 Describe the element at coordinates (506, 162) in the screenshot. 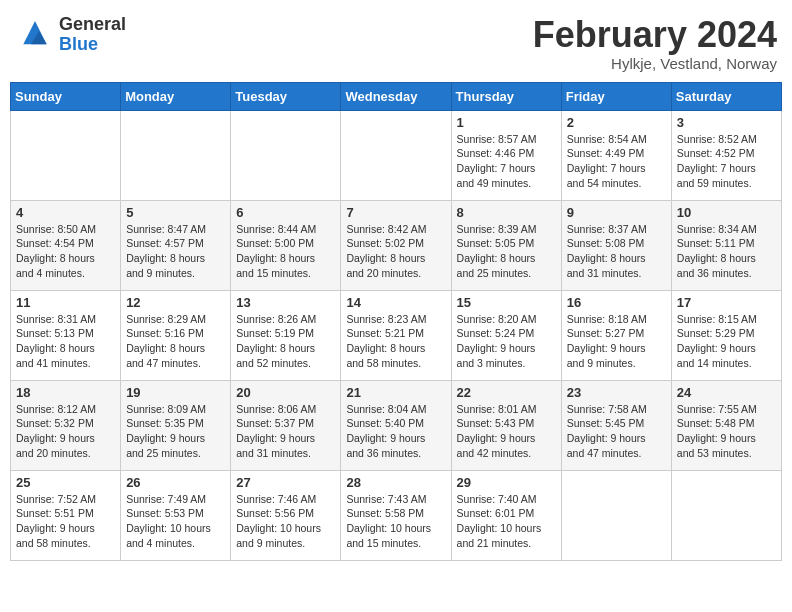

I see `day-info: Sunrise: 8:57 AMSunset: 4:46 PMDaylight:…` at that location.